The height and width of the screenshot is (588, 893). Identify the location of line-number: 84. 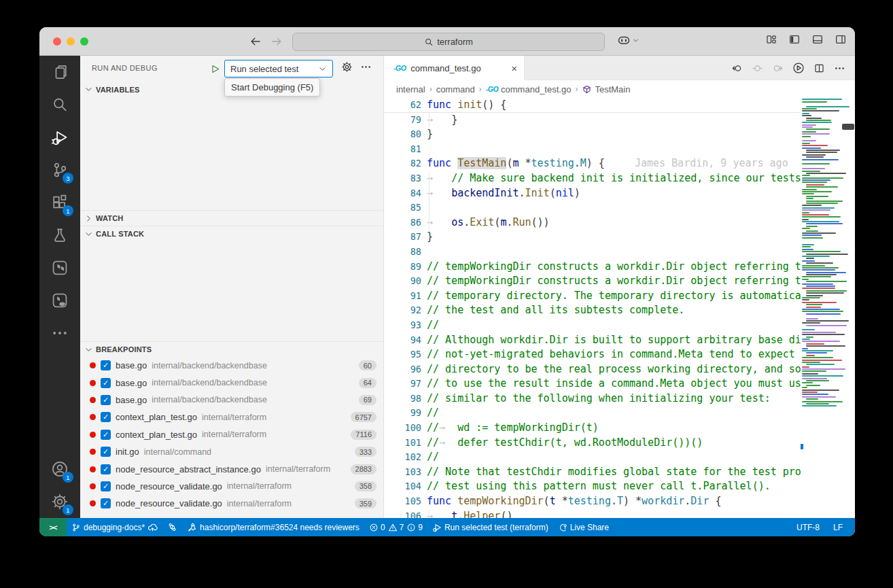
(402, 194).